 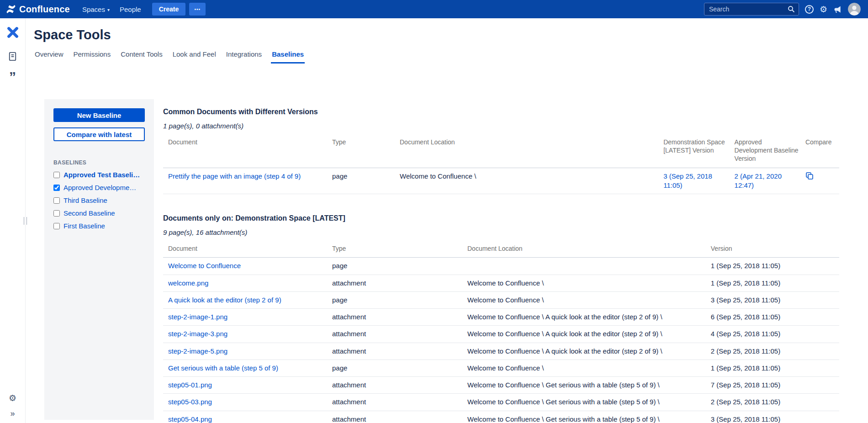 I want to click on pages-button, so click(x=13, y=57).